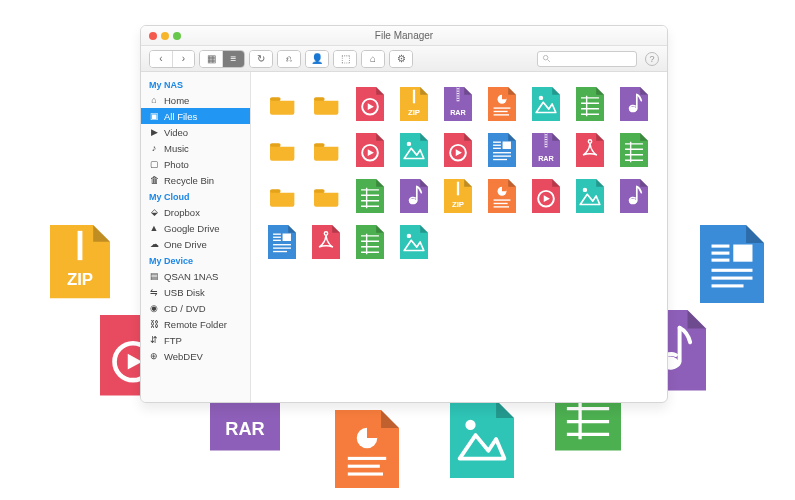  Describe the element at coordinates (196, 148) in the screenshot. I see `sidebar-item-music: ♪Music` at that location.